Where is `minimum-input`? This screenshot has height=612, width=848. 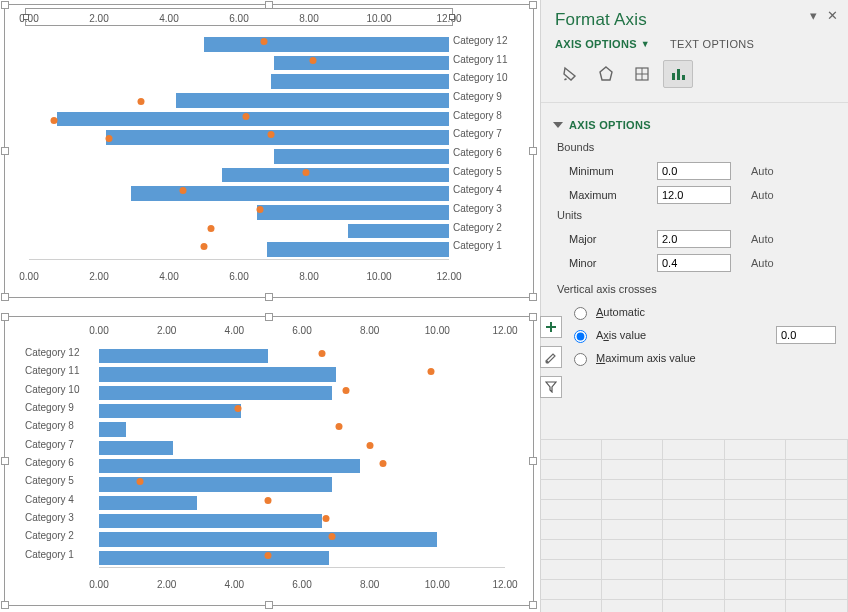 minimum-input is located at coordinates (694, 171).